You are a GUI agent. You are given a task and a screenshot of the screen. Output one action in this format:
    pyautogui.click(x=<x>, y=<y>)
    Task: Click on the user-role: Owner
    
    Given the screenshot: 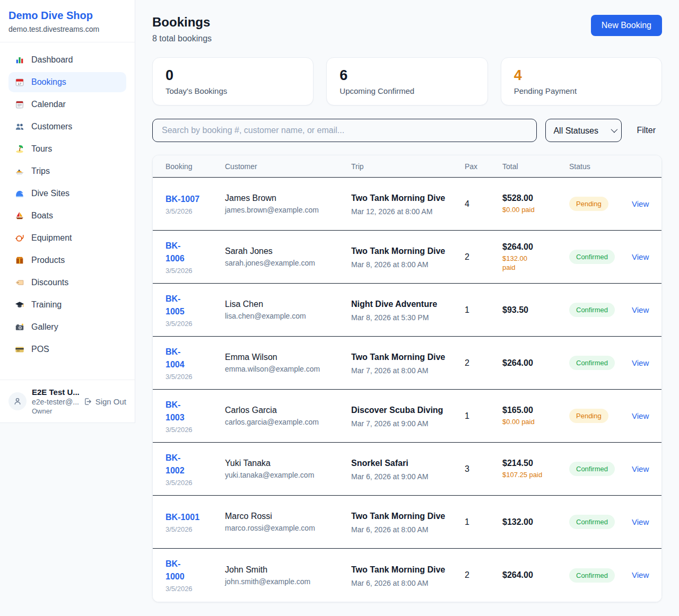 What is the action you would take?
    pyautogui.click(x=55, y=411)
    